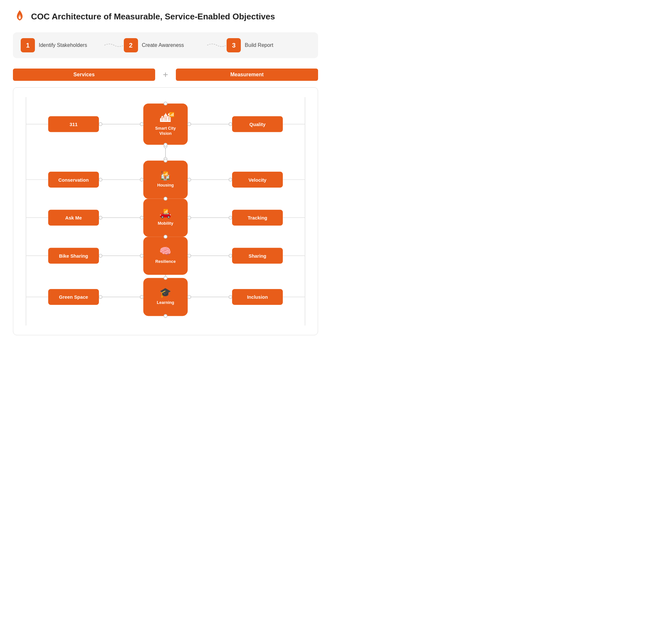 Image resolution: width=662 pixels, height=644 pixels. What do you see at coordinates (268, 45) in the screenshot?
I see `step-3: 3 Build Report` at bounding box center [268, 45].